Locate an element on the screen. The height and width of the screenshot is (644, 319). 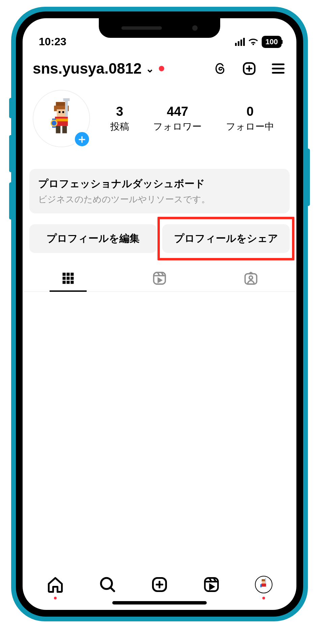
share-profile-button: プロフィールをシェア is located at coordinates (226, 238).